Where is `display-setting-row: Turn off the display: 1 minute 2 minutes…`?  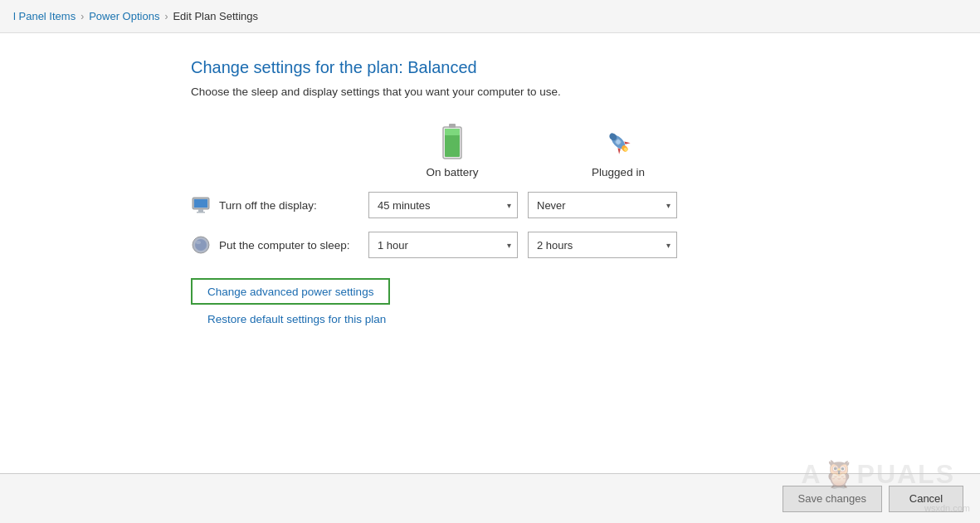 display-setting-row: Turn off the display: 1 minute 2 minutes… is located at coordinates (490, 205).